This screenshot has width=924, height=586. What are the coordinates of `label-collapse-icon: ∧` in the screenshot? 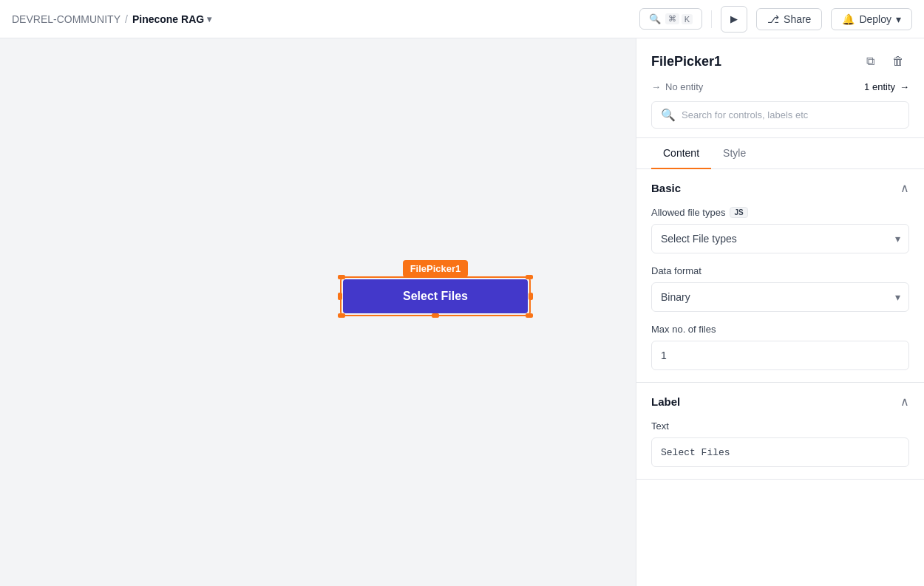 It's located at (905, 402).